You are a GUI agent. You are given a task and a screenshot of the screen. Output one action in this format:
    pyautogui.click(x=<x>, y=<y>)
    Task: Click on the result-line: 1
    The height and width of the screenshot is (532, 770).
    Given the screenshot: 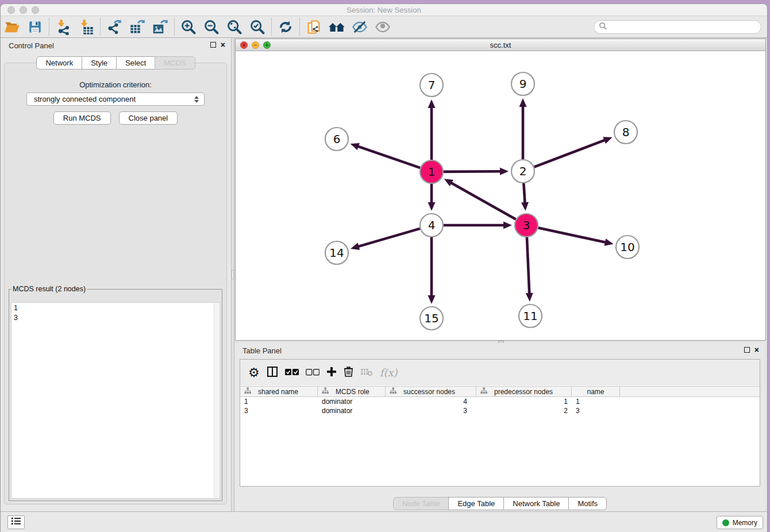 What is the action you would take?
    pyautogui.click(x=116, y=308)
    